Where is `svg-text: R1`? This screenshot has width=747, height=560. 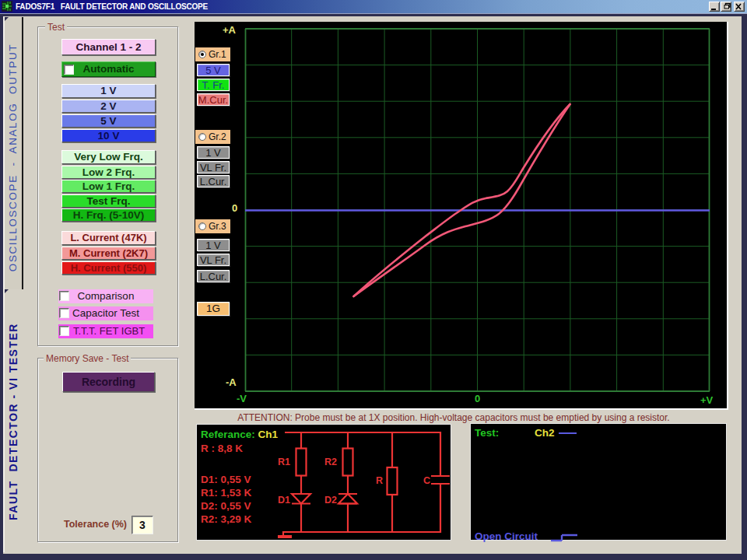 svg-text: R1 is located at coordinates (284, 462).